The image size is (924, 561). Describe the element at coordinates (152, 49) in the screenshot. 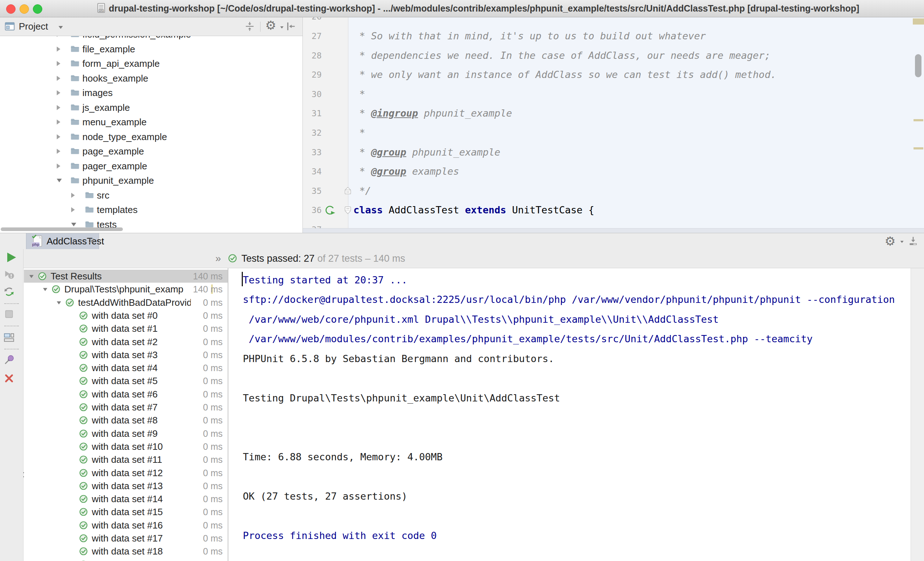

I see `project-tree-item-file_example: file_example` at that location.